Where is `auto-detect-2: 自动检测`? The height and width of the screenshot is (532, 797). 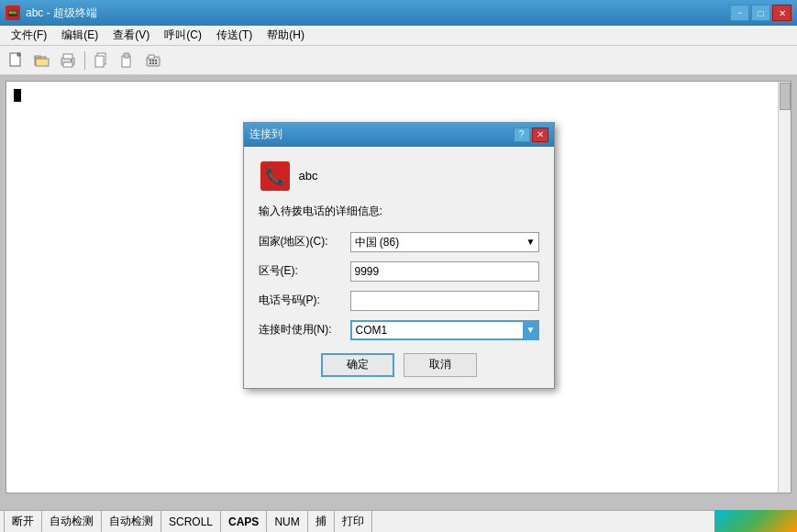 auto-detect-2: 自动检测 is located at coordinates (132, 521).